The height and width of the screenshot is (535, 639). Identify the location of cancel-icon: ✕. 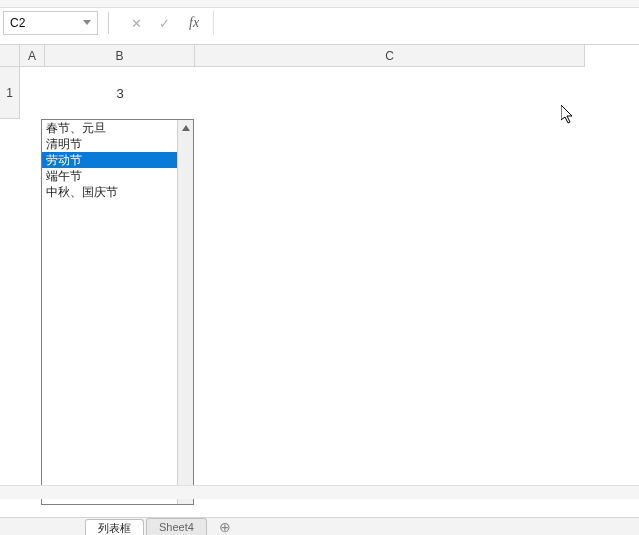
(136, 23).